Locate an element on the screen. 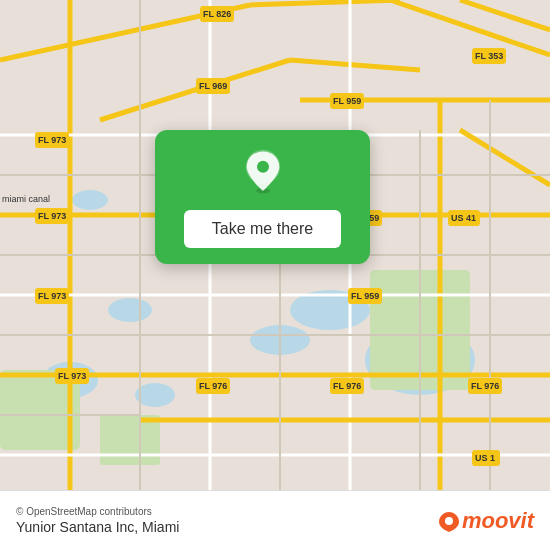 This screenshot has height=550, width=550. location-pin-icon is located at coordinates (263, 172).